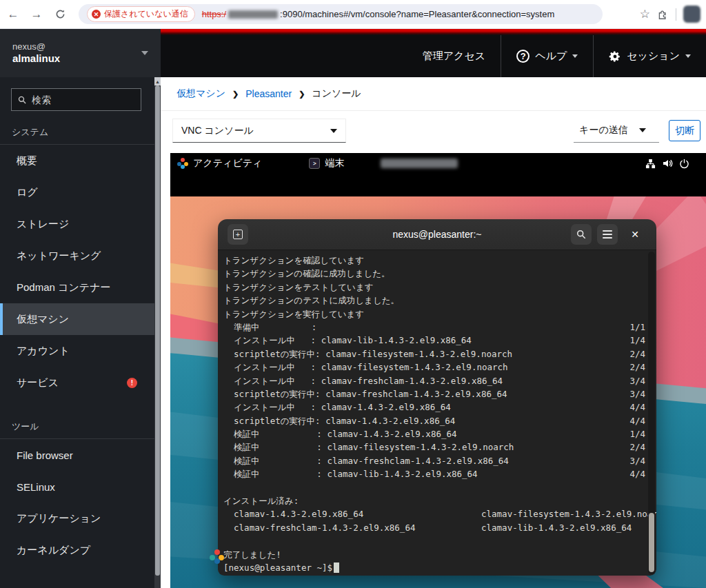  Describe the element at coordinates (80, 427) in the screenshot. I see `sidebar-section-tools: ツール` at that location.